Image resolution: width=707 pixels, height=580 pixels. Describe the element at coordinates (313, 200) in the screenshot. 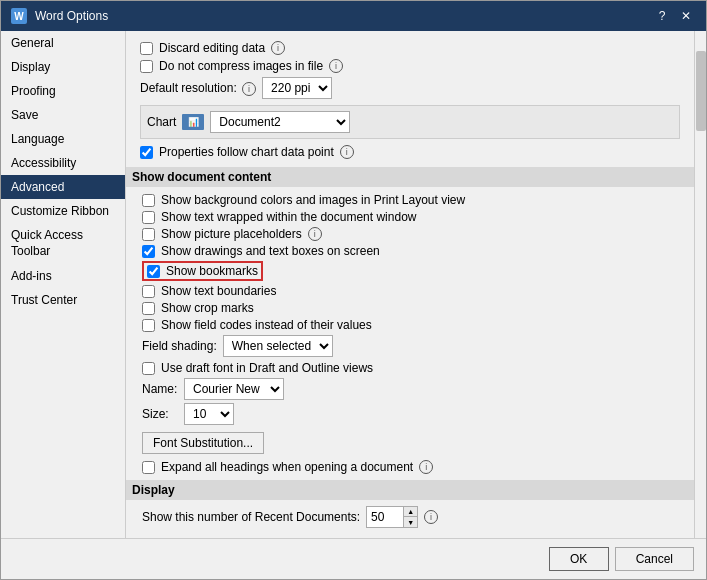

I see `show-bg-colors-label: Show background colors and images in Pri…` at that location.